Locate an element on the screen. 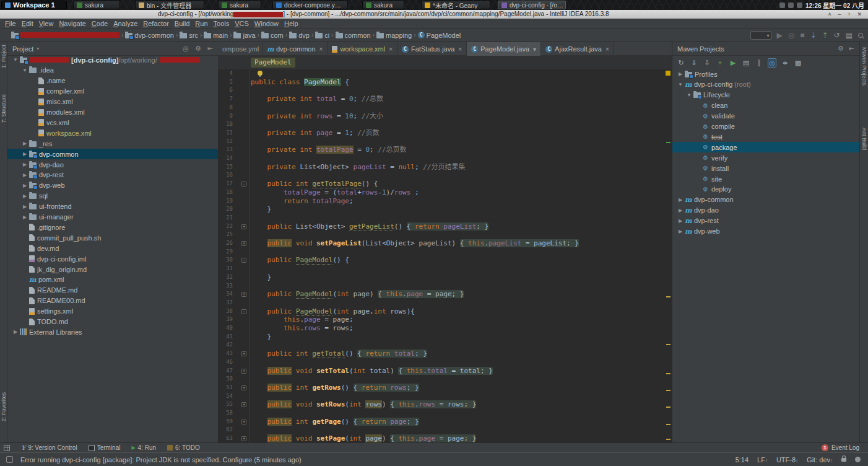  maven-tree-row: ⚙install is located at coordinates (766, 169).